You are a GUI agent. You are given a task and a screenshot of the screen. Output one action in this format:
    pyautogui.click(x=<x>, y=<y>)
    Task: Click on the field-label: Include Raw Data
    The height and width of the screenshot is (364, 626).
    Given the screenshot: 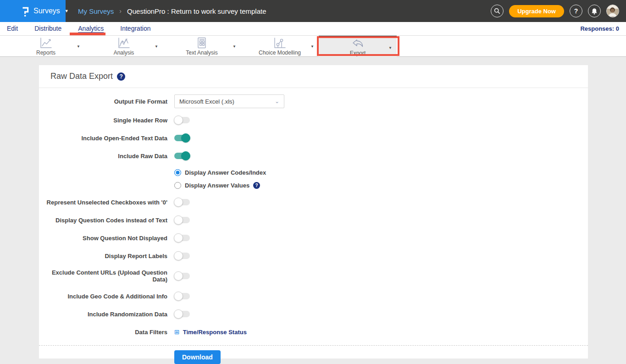 What is the action you would take?
    pyautogui.click(x=103, y=156)
    